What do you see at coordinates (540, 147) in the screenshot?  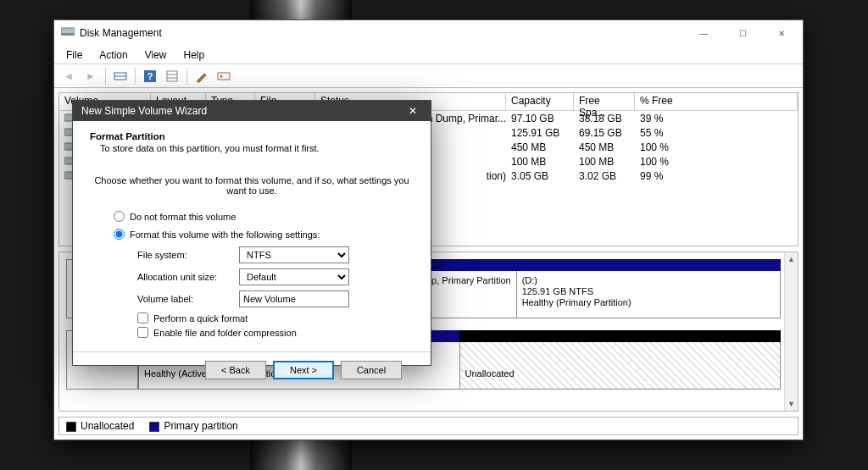 I see `capacity-cell: 450 MB` at bounding box center [540, 147].